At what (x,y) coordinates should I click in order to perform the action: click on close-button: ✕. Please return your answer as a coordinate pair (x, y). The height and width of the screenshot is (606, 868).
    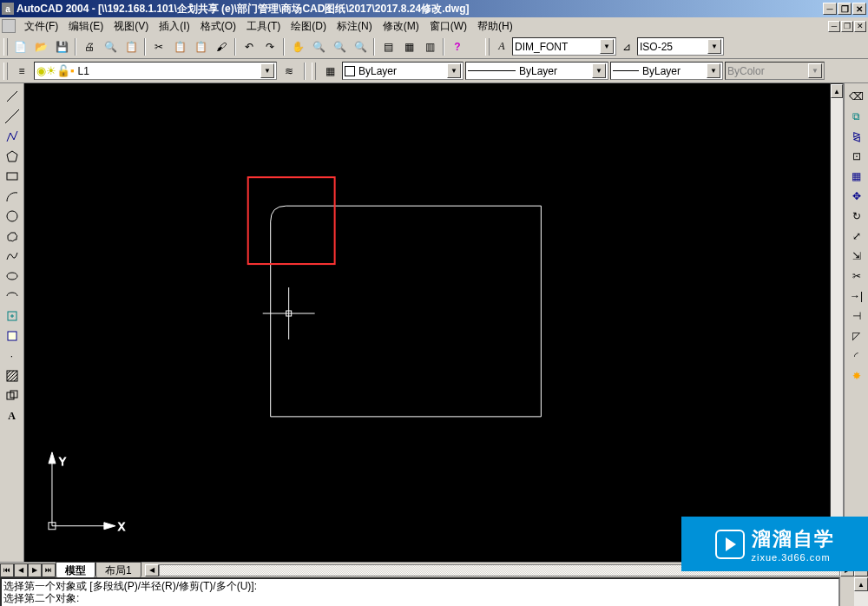
    Looking at the image, I should click on (859, 9).